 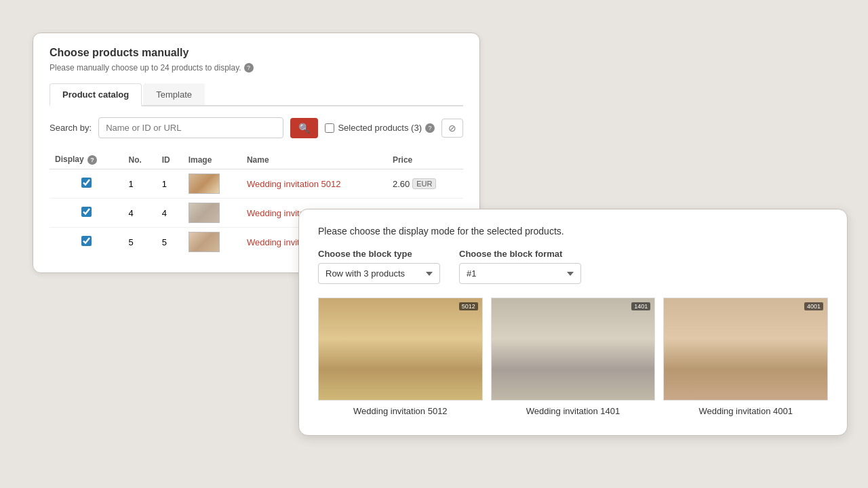 I want to click on block-format-label: Choose the block format, so click(x=520, y=253).